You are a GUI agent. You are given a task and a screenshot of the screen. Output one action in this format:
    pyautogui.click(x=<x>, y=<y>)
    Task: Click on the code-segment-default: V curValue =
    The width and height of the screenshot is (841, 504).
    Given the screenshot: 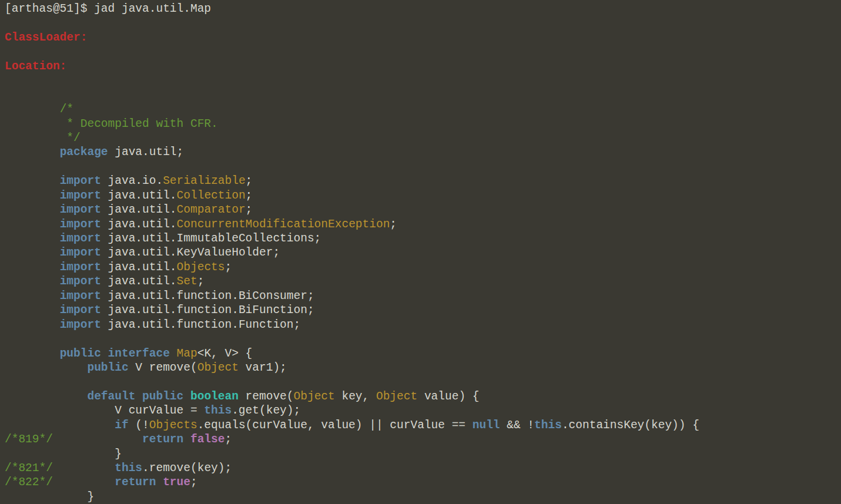 What is the action you would take?
    pyautogui.click(x=105, y=411)
    